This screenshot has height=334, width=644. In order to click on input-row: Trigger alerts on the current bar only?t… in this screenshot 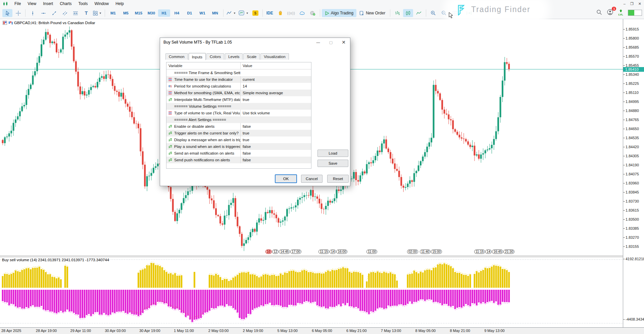, I will do `click(239, 133)`.